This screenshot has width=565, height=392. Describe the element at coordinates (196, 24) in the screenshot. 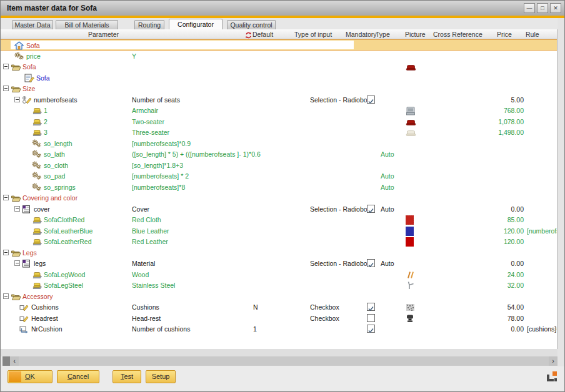

I see `tab-configurator: Configurator` at that location.